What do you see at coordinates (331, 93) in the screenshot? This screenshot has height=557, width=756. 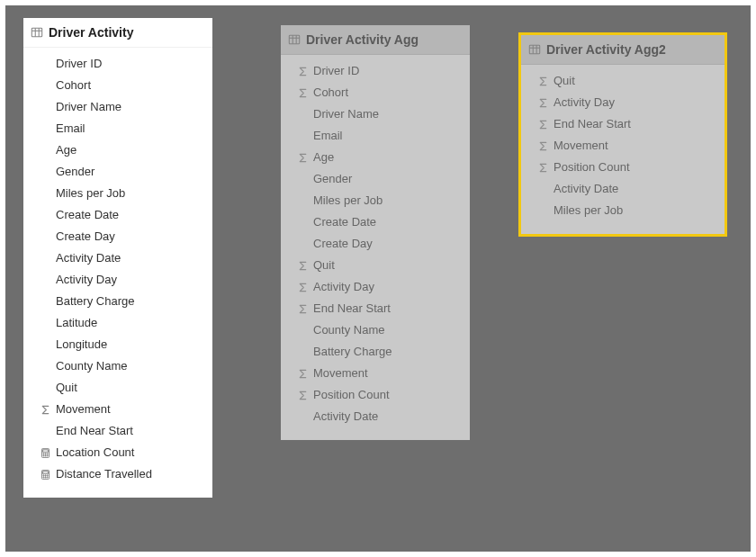 I see `field-label: Cohort` at bounding box center [331, 93].